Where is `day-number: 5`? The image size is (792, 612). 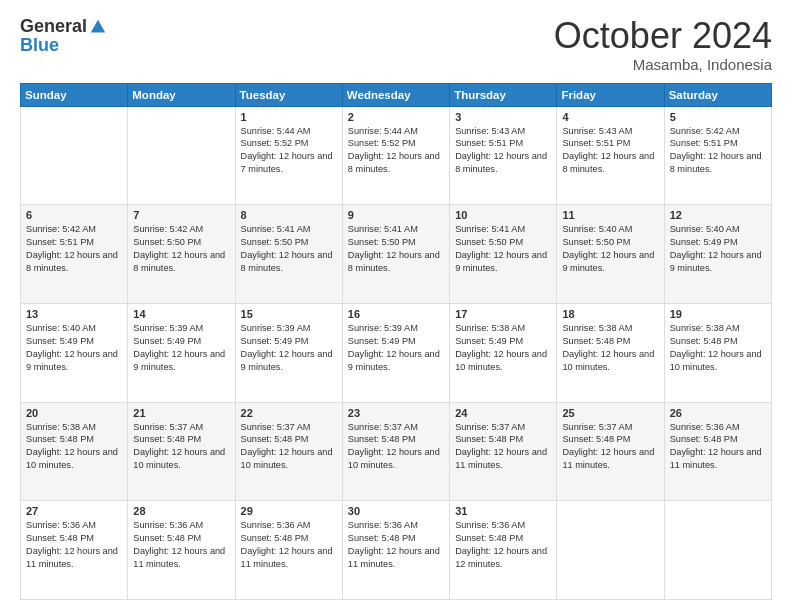
day-number: 5 is located at coordinates (718, 117).